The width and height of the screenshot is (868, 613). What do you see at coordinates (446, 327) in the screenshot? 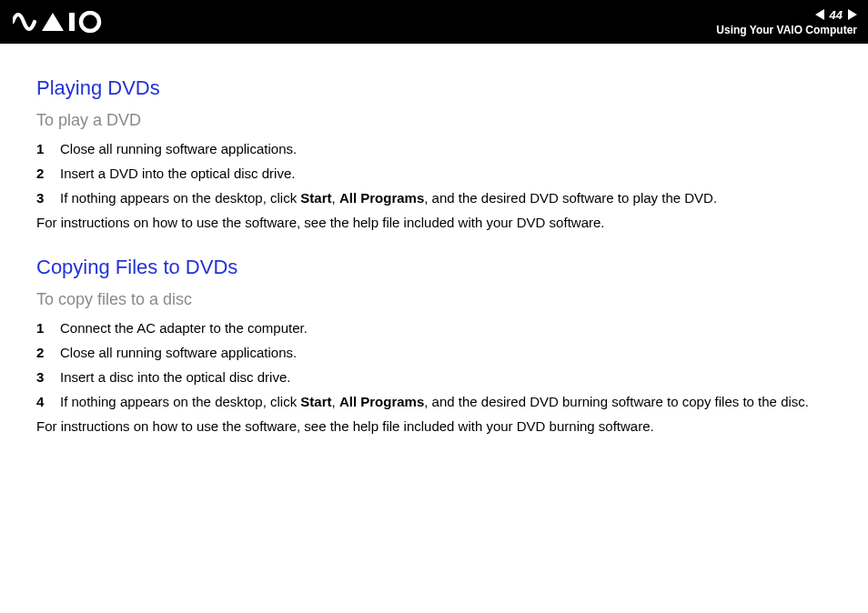
I see `step-text: Connect the AC adapter to the computer.` at bounding box center [446, 327].